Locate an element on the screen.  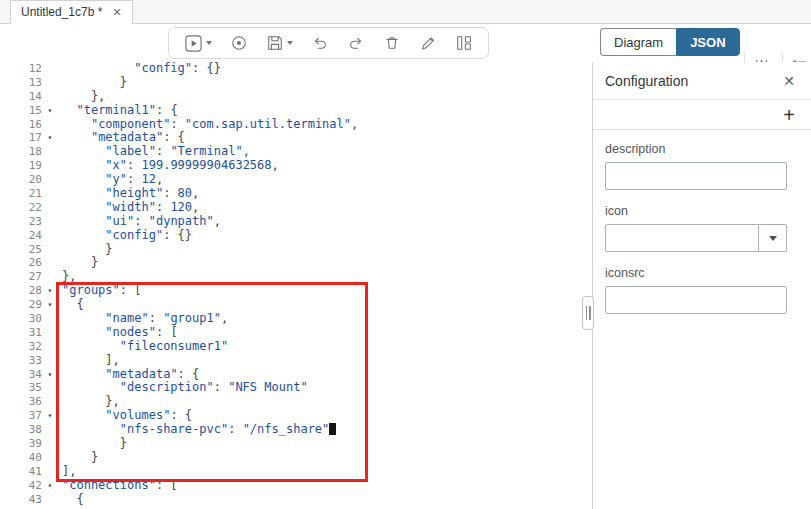
undo-button is located at coordinates (320, 43).